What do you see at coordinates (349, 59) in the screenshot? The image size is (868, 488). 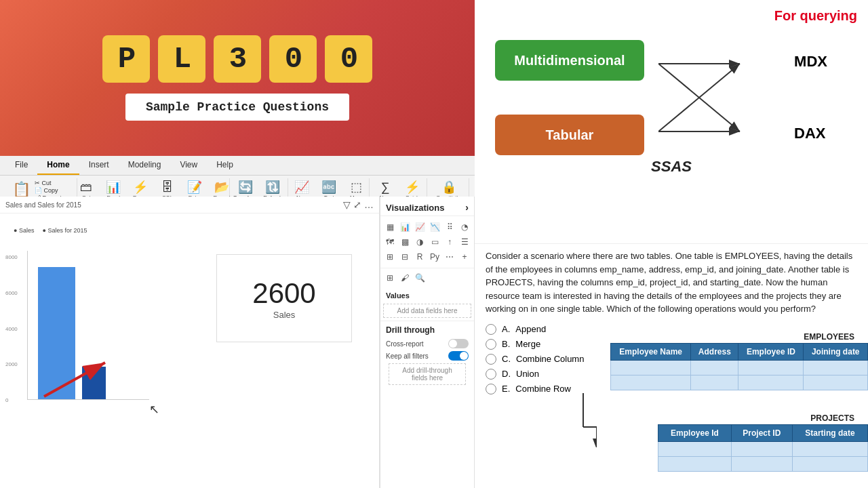 I see `letter-0-2: 0` at bounding box center [349, 59].